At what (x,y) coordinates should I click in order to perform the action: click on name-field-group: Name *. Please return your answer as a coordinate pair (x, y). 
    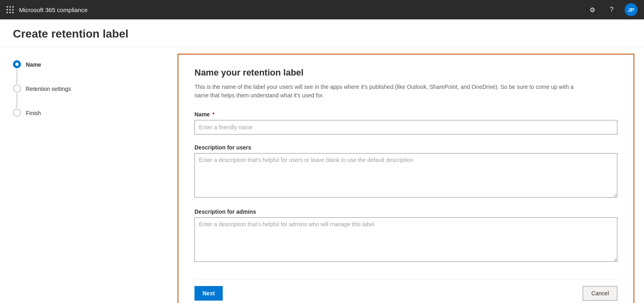
    Looking at the image, I should click on (406, 123).